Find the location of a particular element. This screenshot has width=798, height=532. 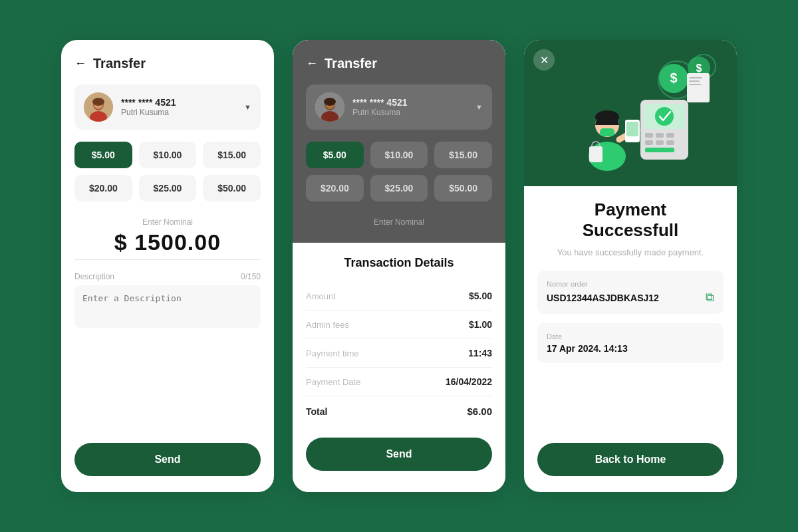

card2-account-name: Putri Kusuma is located at coordinates (410, 112).